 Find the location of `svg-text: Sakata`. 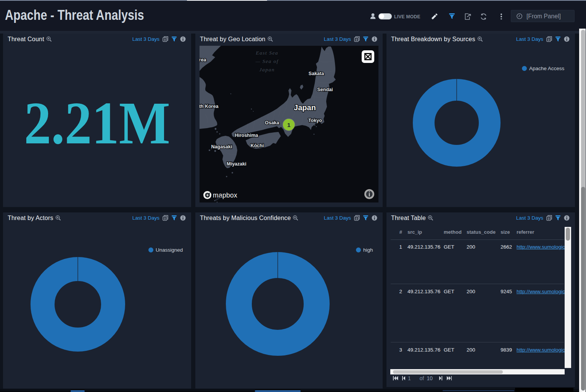

svg-text: Sakata is located at coordinates (317, 74).